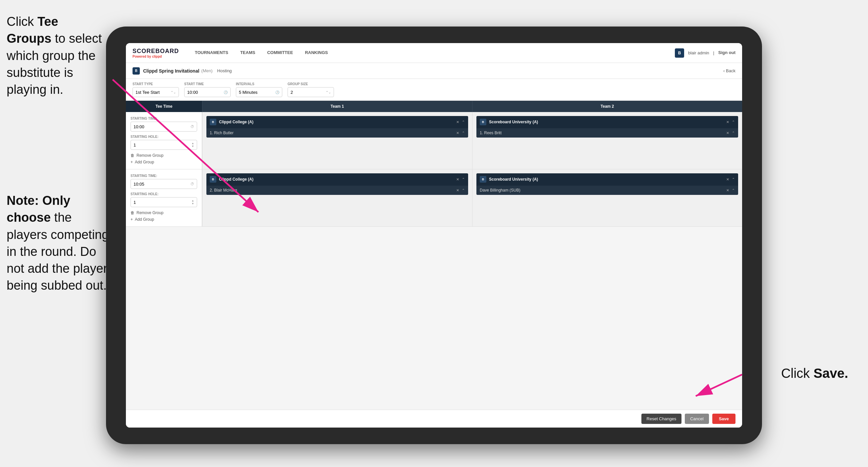 This screenshot has height=467, width=868. Describe the element at coordinates (132, 213) in the screenshot. I see `remove-icon-2: 🗑` at that location.